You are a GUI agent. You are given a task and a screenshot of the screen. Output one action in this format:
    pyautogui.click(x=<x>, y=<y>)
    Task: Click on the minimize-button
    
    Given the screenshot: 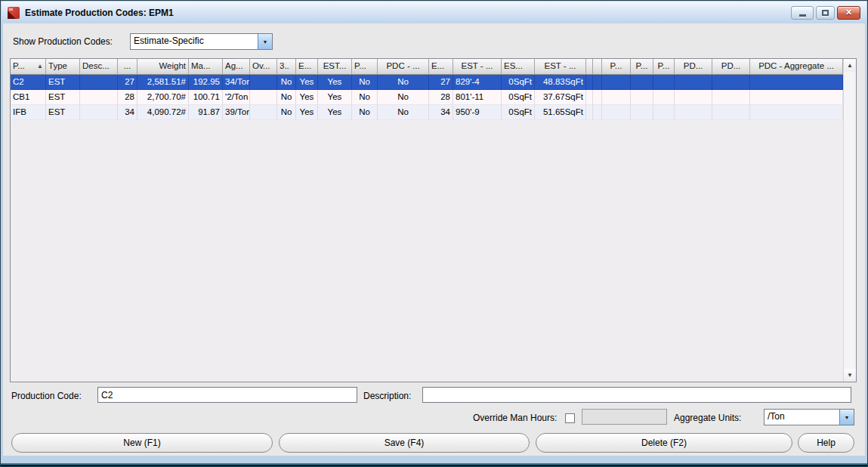 What is the action you would take?
    pyautogui.click(x=802, y=13)
    